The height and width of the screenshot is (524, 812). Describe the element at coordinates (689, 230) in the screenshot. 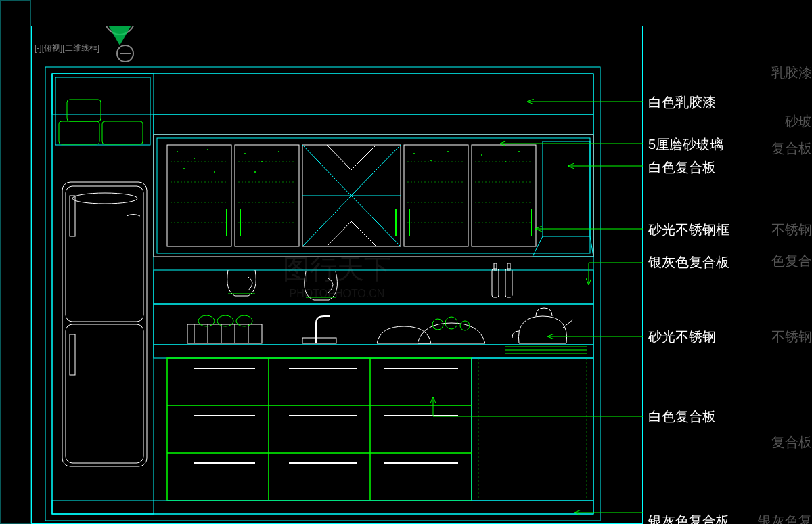

I see `annotation-label: 砂光不锈钢框` at that location.